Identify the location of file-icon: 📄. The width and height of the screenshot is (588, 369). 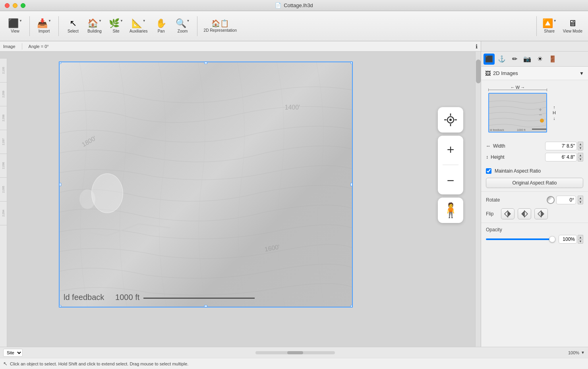
(278, 6).